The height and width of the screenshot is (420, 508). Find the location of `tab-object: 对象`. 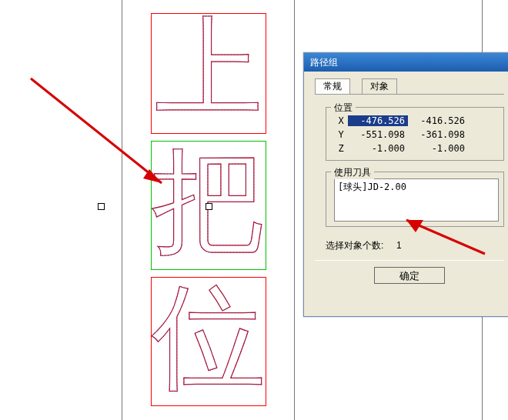

tab-object: 对象 is located at coordinates (379, 86).